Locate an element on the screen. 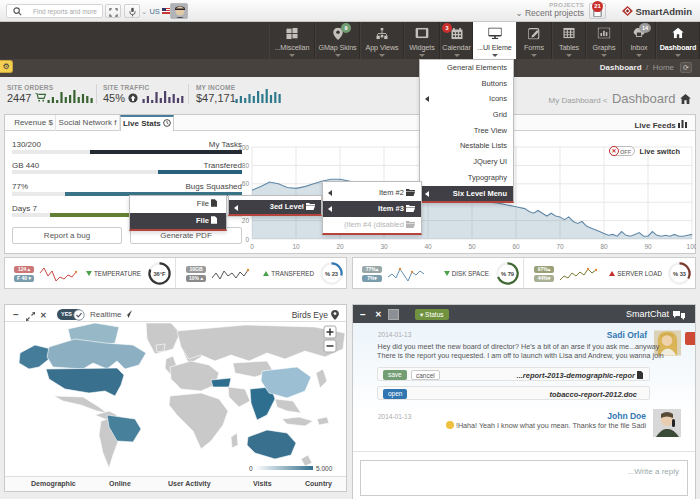 The image size is (700, 499). svg-text: 50 is located at coordinates (472, 246).